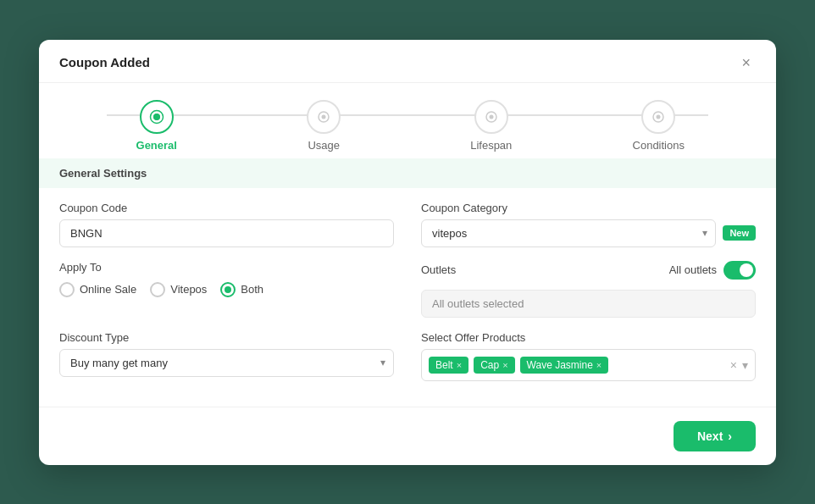 The image size is (815, 504). Describe the element at coordinates (444, 365) in the screenshot. I see `tag-belt-label: Belt` at that location.